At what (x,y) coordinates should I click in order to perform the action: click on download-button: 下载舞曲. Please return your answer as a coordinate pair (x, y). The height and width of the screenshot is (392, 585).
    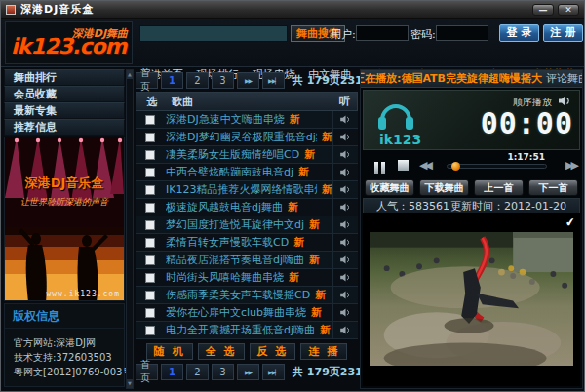
    Looking at the image, I should click on (445, 187).